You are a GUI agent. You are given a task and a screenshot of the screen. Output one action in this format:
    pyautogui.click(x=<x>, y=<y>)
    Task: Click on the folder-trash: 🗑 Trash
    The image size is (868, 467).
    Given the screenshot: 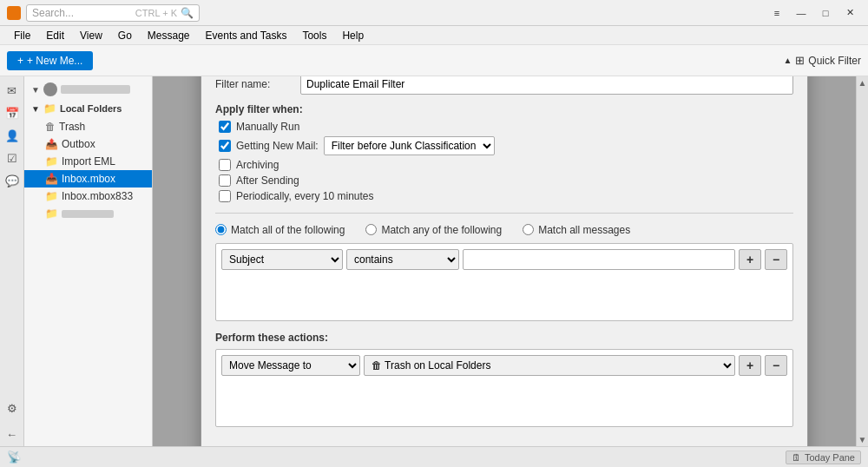 What is the action you would take?
    pyautogui.click(x=89, y=127)
    